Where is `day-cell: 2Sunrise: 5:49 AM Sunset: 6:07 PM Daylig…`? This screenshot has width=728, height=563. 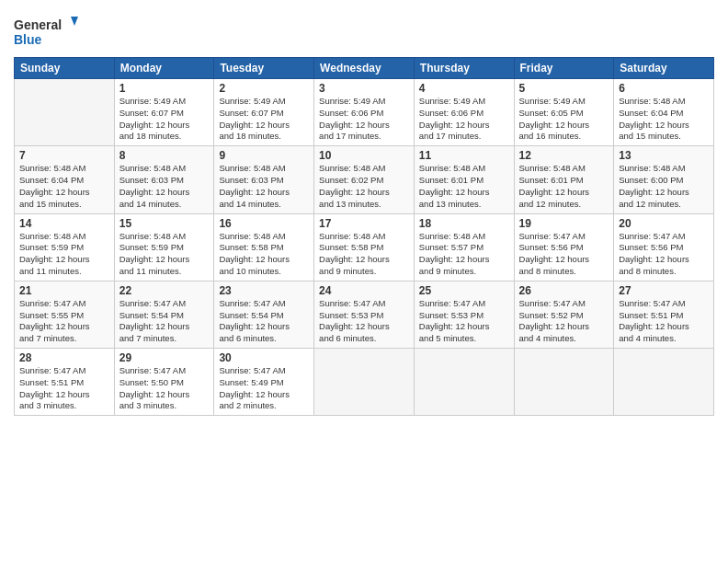
day-cell: 2Sunrise: 5:49 AM Sunset: 6:07 PM Daylig… is located at coordinates (265, 112).